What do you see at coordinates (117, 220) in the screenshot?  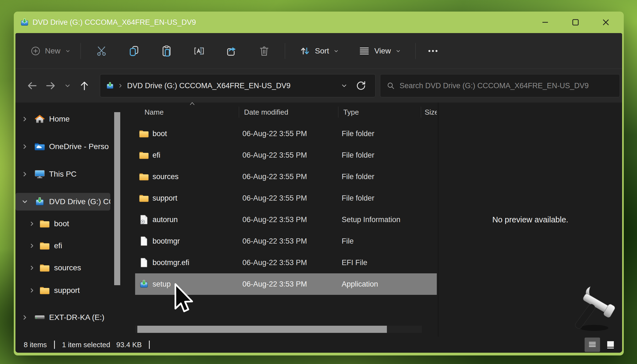 I see `sidebar-scrollbar` at bounding box center [117, 220].